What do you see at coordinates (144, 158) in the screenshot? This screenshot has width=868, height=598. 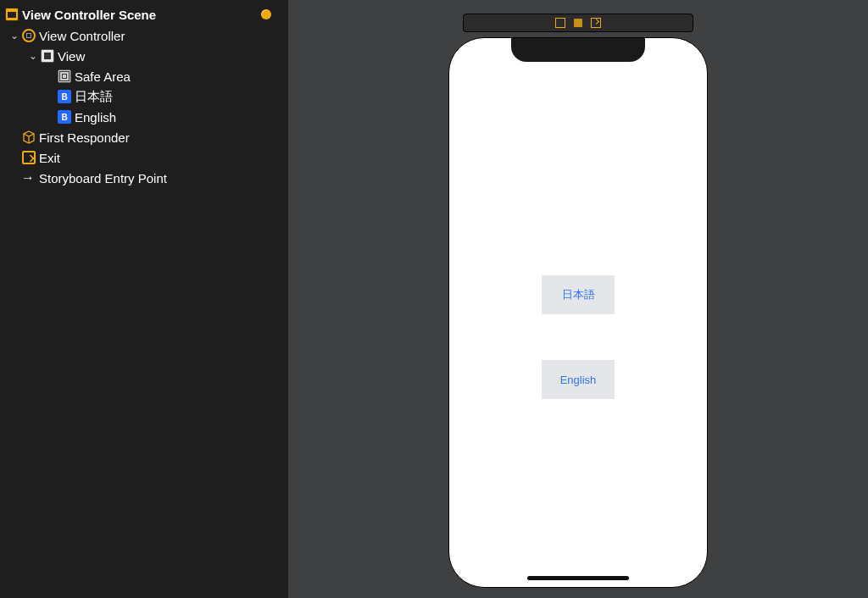 I see `outline-row-exit: Exit` at bounding box center [144, 158].